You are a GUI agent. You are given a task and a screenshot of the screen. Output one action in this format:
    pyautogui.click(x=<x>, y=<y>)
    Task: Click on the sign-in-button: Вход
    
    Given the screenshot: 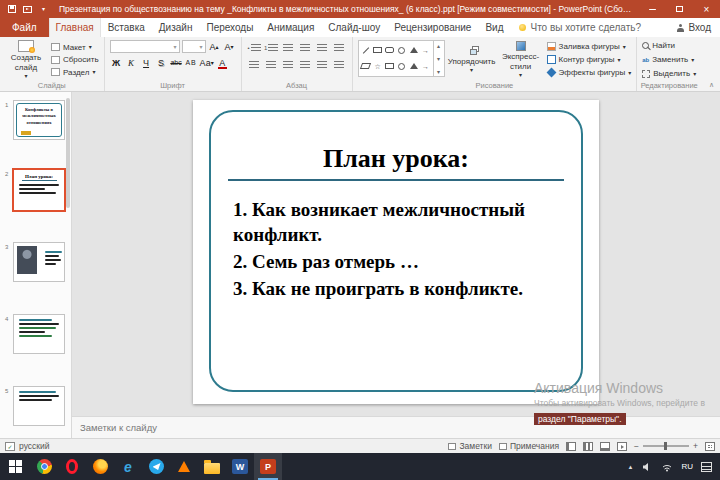 What is the action you would take?
    pyautogui.click(x=694, y=28)
    